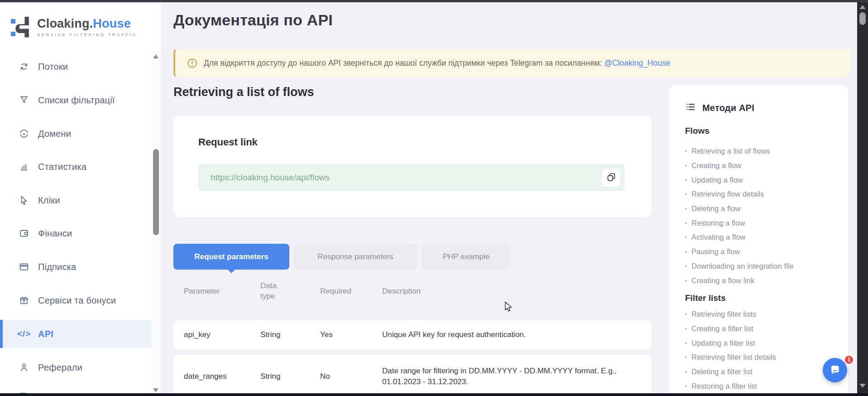 This screenshot has width=868, height=396. What do you see at coordinates (762, 314) in the screenshot?
I see `method-link: Retrieving filter lists` at bounding box center [762, 314].